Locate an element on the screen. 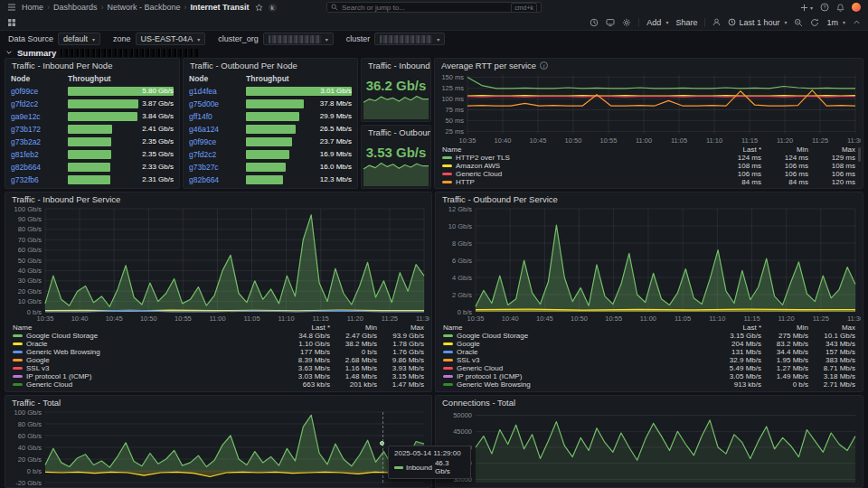  search-input is located at coordinates (425, 7).